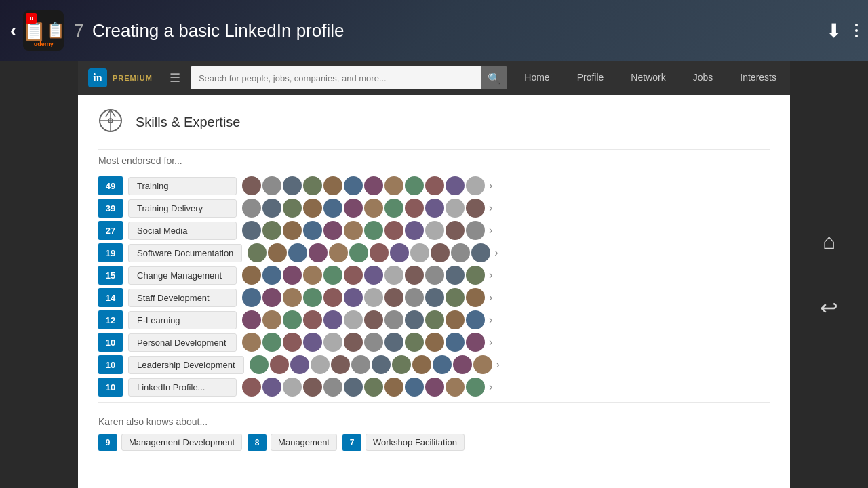 The width and height of the screenshot is (868, 488). I want to click on skill-name: Leadership Development, so click(186, 365).